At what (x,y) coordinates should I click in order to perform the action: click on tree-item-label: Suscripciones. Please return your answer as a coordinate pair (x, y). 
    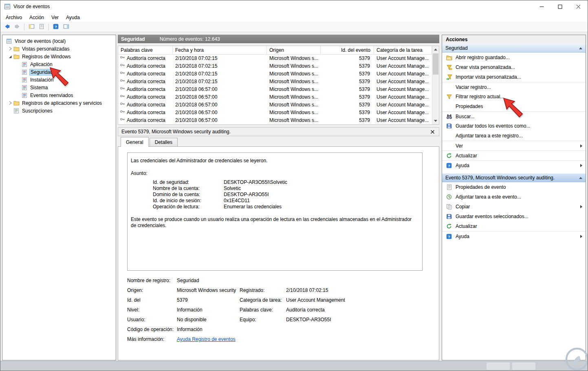
    Looking at the image, I should click on (37, 111).